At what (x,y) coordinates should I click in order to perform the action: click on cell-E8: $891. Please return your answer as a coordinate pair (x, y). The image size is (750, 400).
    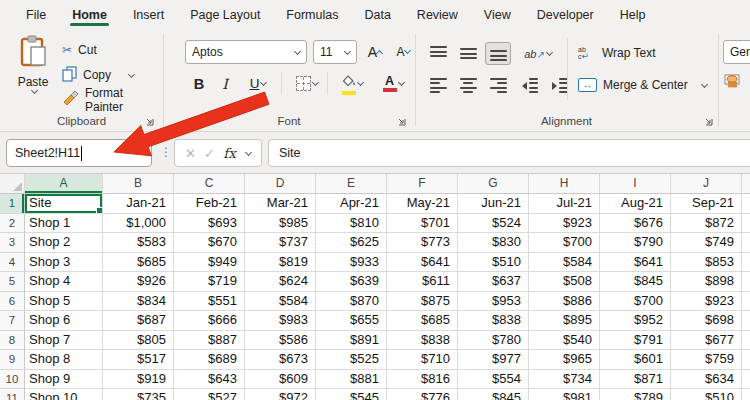
    Looking at the image, I should click on (352, 341).